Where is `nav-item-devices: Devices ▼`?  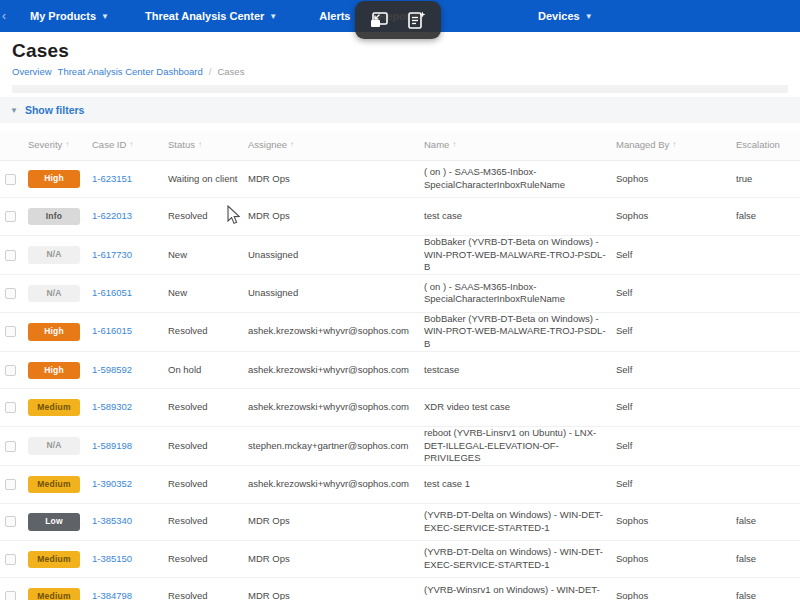 nav-item-devices: Devices ▼ is located at coordinates (566, 16).